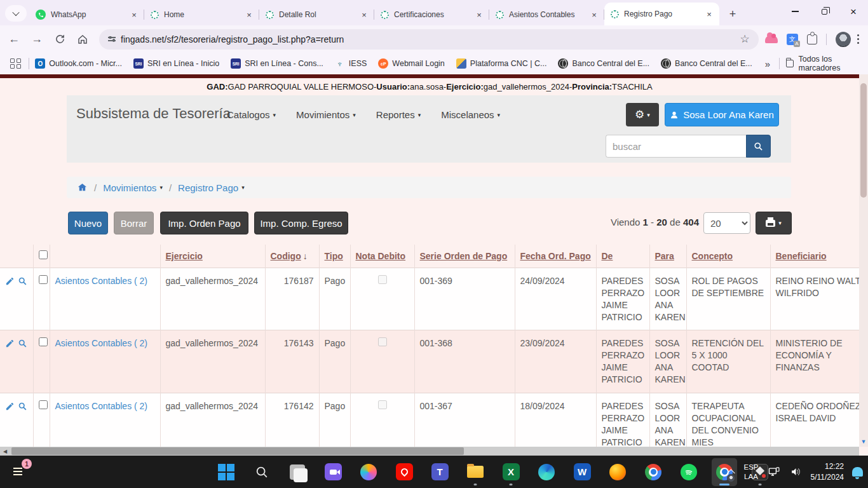 The height and width of the screenshot is (488, 868). I want to click on minimize-button, so click(795, 11).